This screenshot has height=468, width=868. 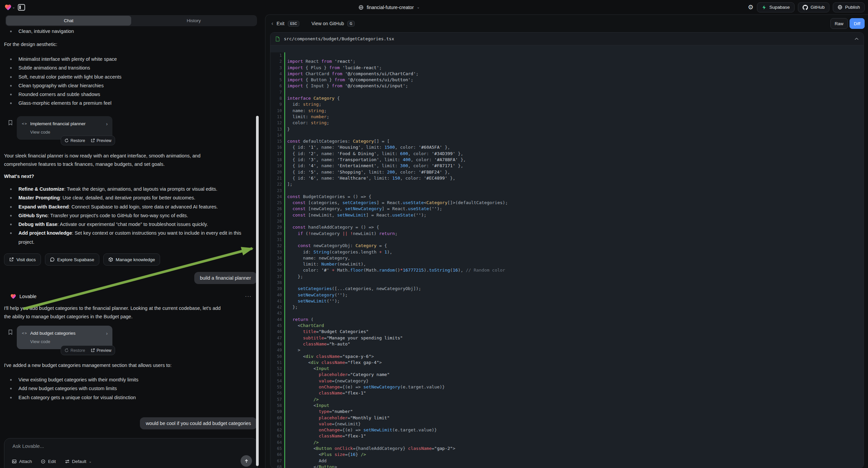 I want to click on supabase-button: Supabase, so click(x=776, y=7).